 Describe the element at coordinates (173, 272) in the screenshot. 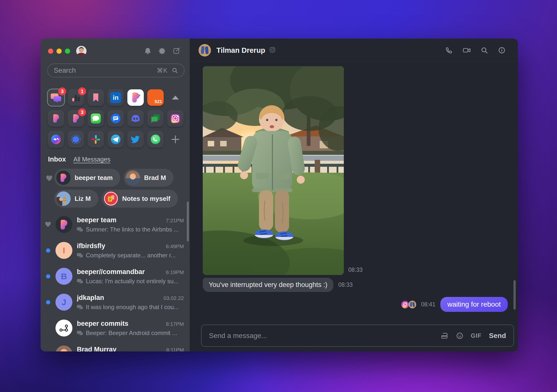

I see `timestamp: 6:19PM` at that location.